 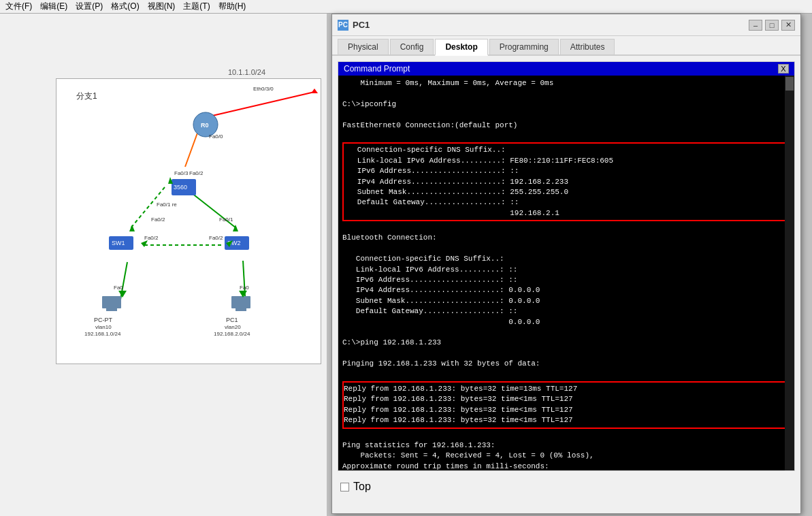 What do you see at coordinates (232, 320) in the screenshot?
I see `svg-text: PC1` at bounding box center [232, 320].